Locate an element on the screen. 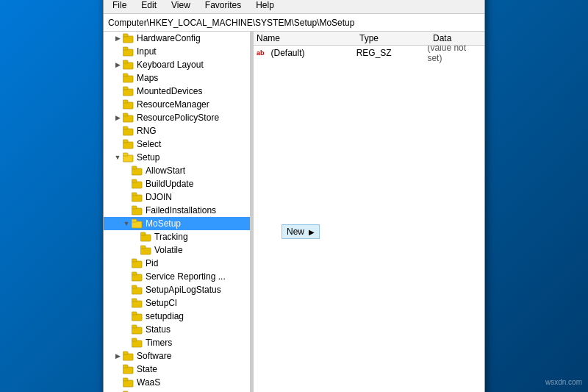 Image resolution: width=588 pixels, height=392 pixels. tree-item: BuildUpdate is located at coordinates (176, 184).